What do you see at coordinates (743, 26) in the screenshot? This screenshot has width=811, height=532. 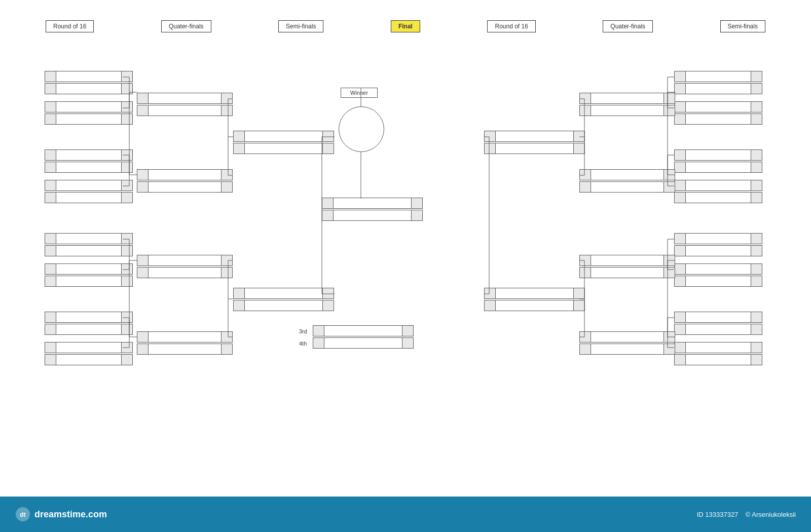 I see `right-sf-label: Semi-finals` at bounding box center [743, 26].